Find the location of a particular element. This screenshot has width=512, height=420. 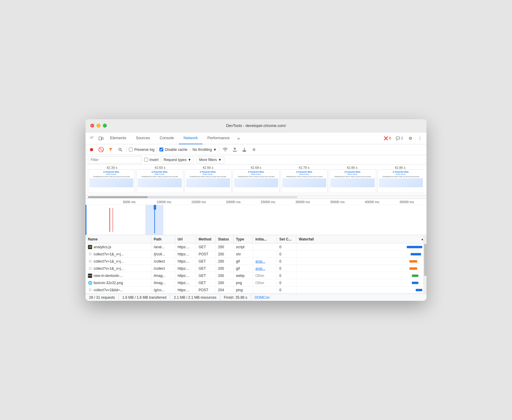

th-set-cookies: Set C... is located at coordinates (287, 239).